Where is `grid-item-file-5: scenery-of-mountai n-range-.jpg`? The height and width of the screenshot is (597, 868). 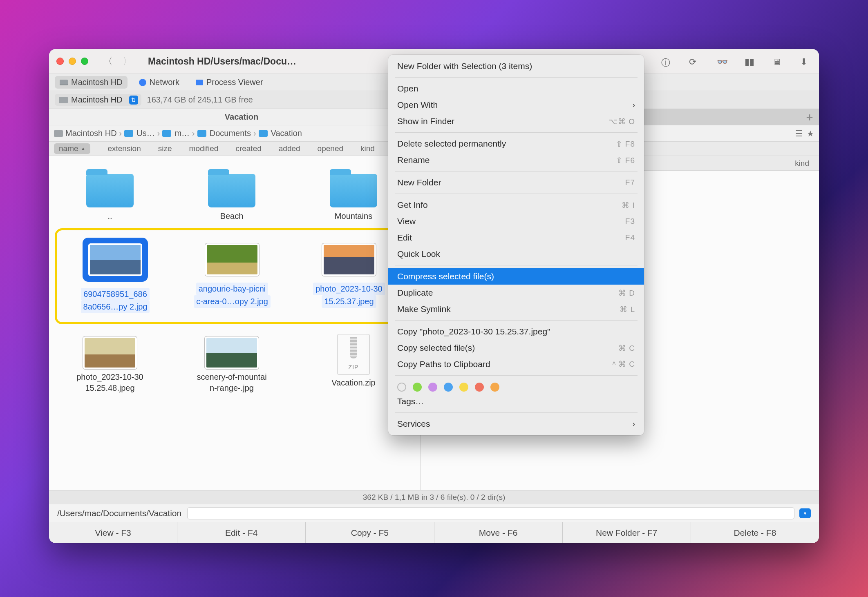 grid-item-file-5: scenery-of-mountai n-range-.jpg is located at coordinates (232, 362).